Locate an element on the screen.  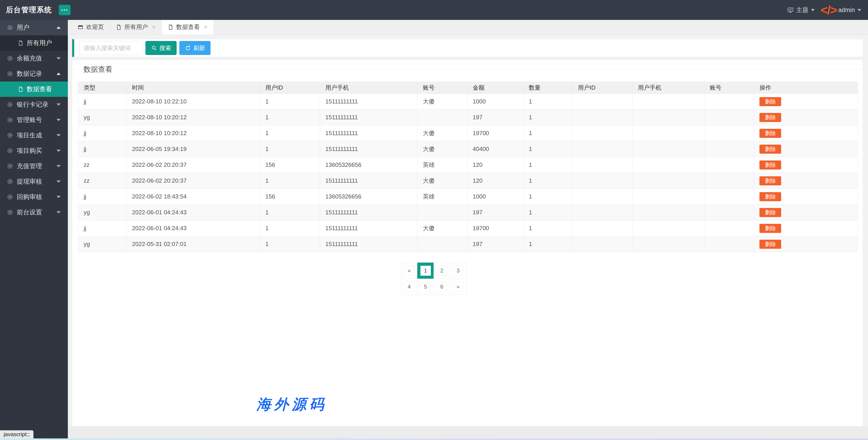
theme-menu: 主题 is located at coordinates (801, 10).